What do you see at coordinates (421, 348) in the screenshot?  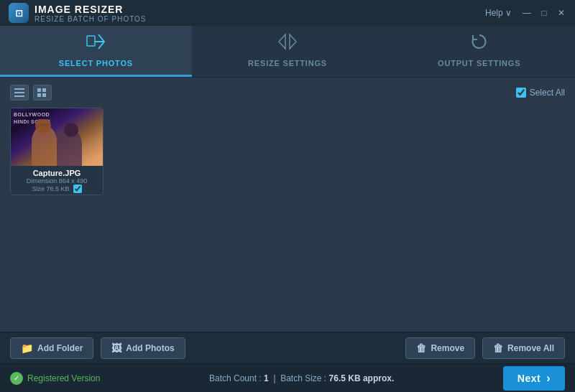 I see `remove-icon: 🗑` at bounding box center [421, 348].